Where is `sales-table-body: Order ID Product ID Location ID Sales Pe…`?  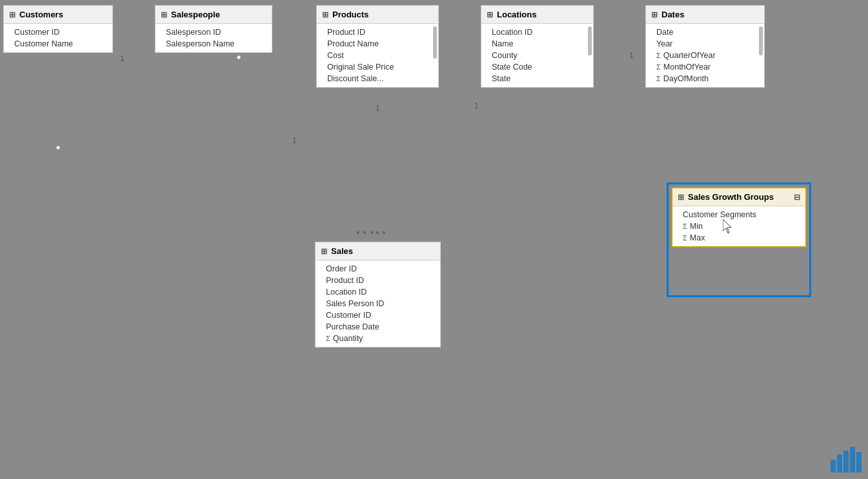
sales-table-body: Order ID Product ID Location ID Sales Pe… is located at coordinates (378, 304).